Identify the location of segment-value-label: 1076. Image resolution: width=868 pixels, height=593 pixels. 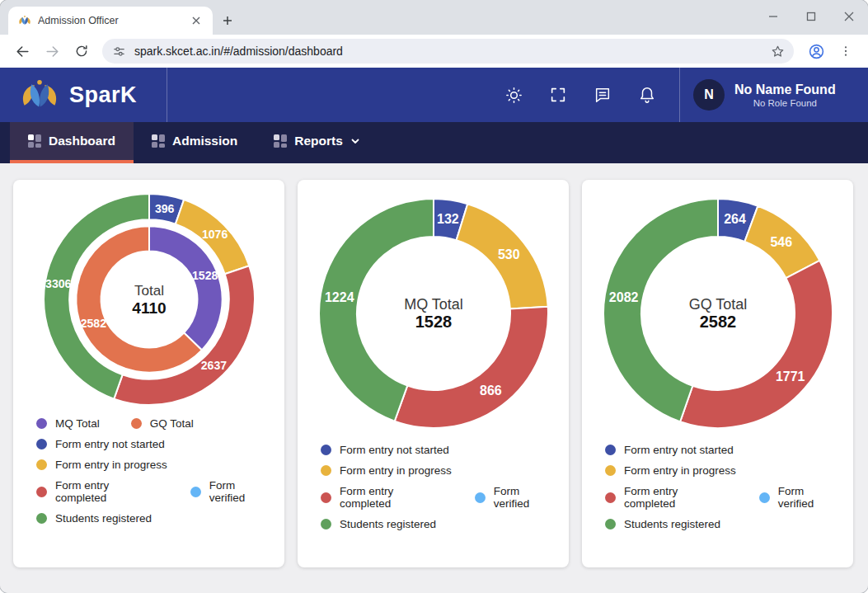
(214, 234).